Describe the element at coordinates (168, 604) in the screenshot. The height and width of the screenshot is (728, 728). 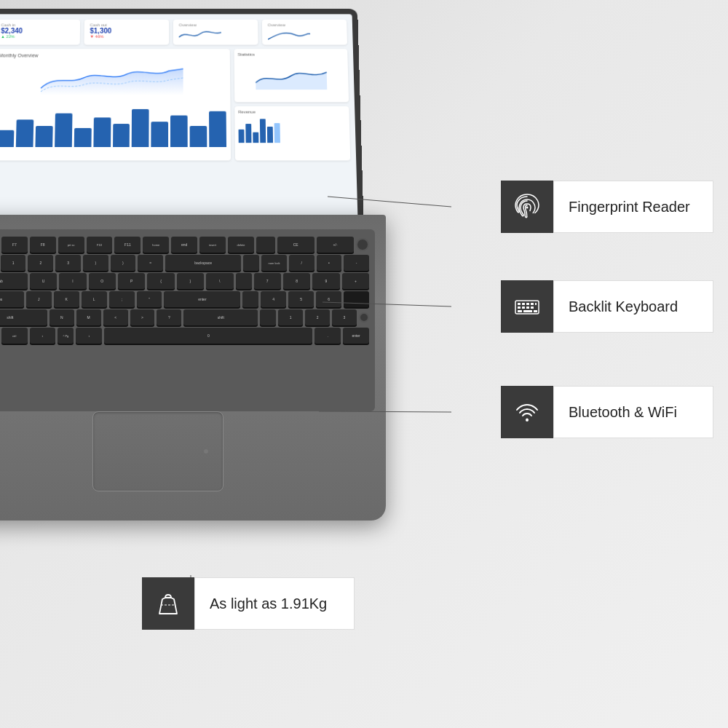
I see `weight-icon-box` at that location.